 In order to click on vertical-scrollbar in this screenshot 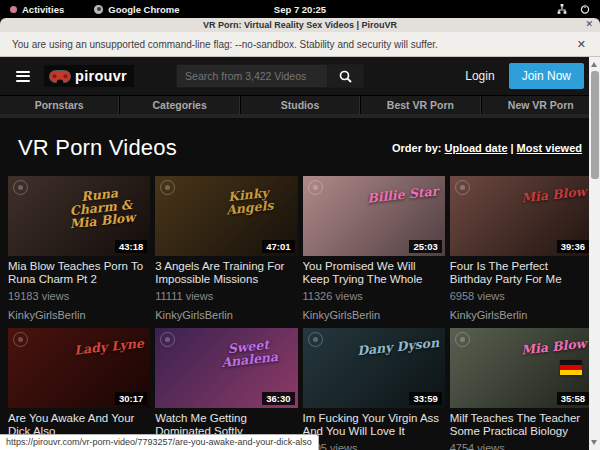, I will do `click(594, 254)`.